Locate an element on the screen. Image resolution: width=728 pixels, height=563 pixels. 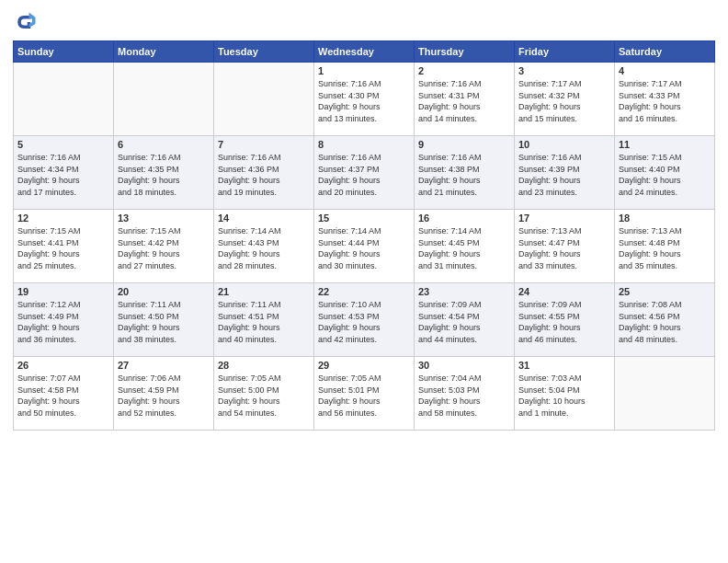
weekday-header-wednesday: Wednesday is located at coordinates (364, 52).